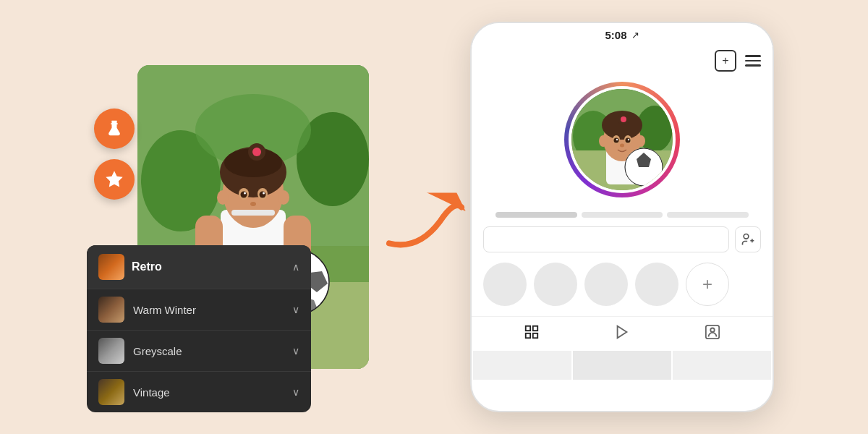 The width and height of the screenshot is (868, 434). I want to click on dropdown-header-left: Retro, so click(130, 267).